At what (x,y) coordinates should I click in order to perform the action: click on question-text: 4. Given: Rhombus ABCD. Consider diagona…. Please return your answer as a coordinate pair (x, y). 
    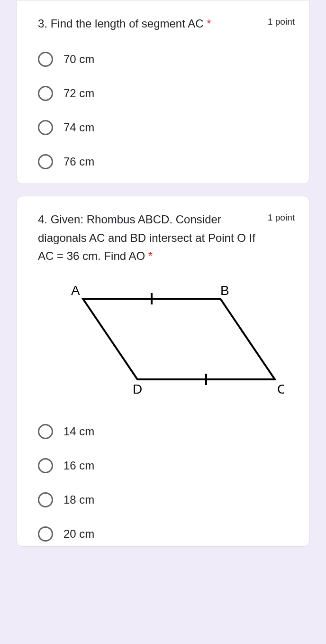
    Looking at the image, I should click on (148, 238).